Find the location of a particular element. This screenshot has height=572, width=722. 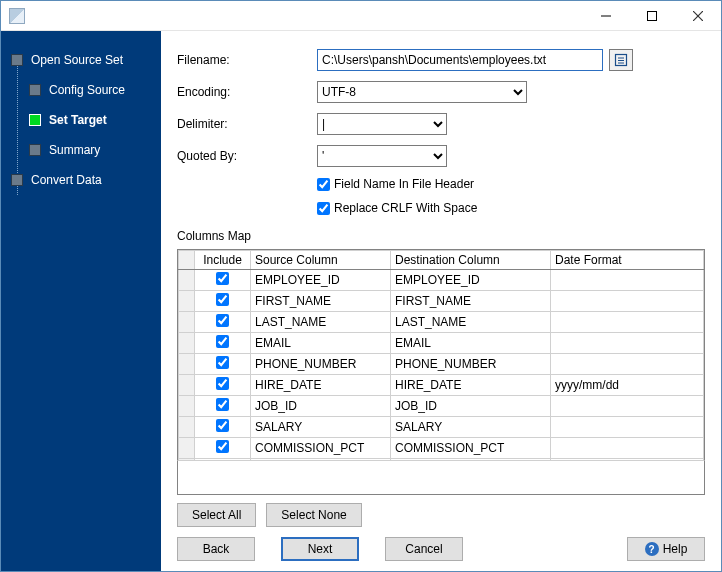

cell-dest: PHONE_NUMBER is located at coordinates (471, 364).